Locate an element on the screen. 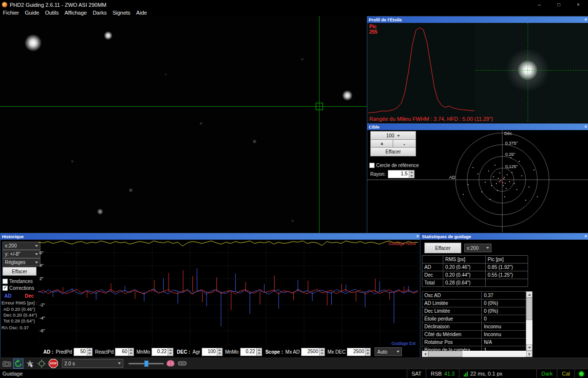  history-clear-button: Effacer is located at coordinates (19, 271).